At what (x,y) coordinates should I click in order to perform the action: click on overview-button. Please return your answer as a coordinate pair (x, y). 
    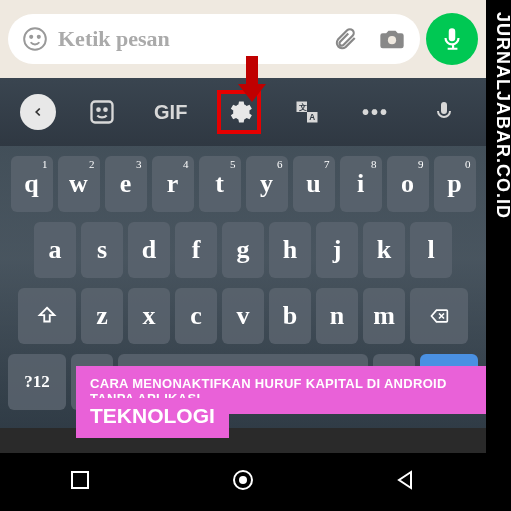
    Looking at the image, I should click on (80, 482).